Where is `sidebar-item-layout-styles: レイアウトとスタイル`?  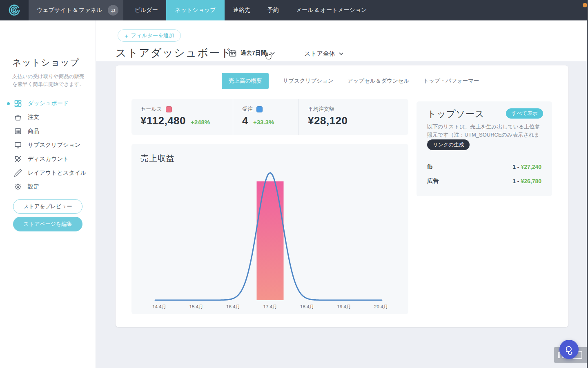 sidebar-item-layout-styles: レイアウトとスタイル is located at coordinates (48, 173).